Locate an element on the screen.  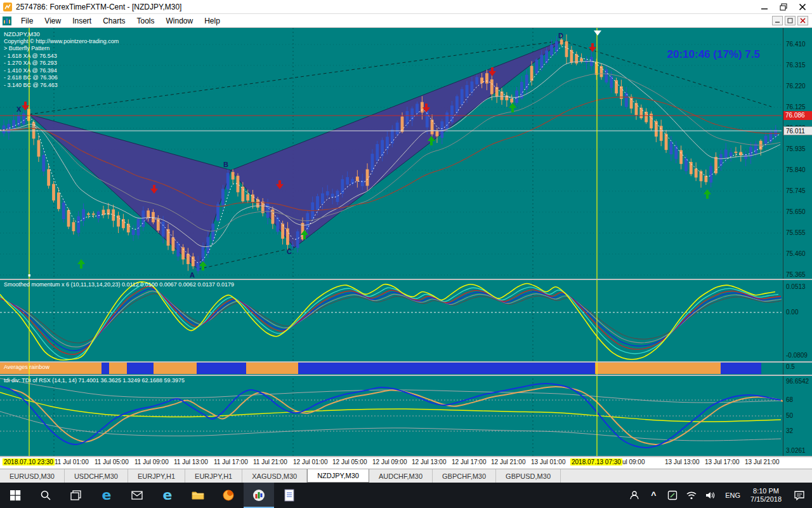
menu-bar: FileViewInsertChartsToolsWindowHelp is located at coordinates (406, 21).